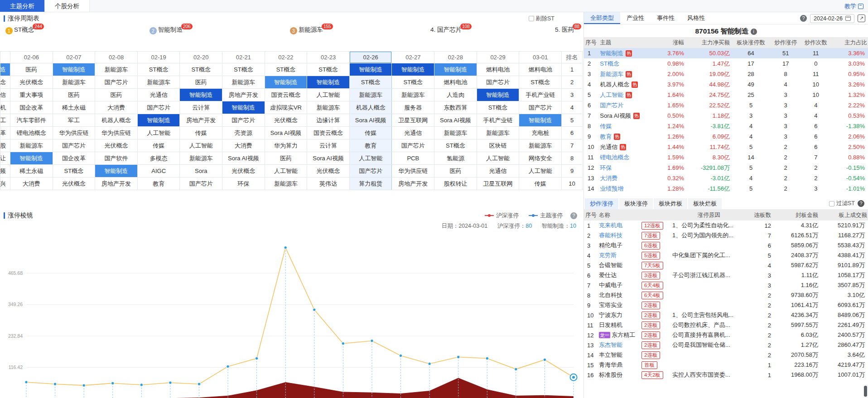 Image resolution: width=868 pixels, height=398 pixels. What do you see at coordinates (292, 158) in the screenshot?
I see `cycle-row: 让智能制造国企改革国产软件多模态新能源车Sora AI视频医药Sora AI视频…` at bounding box center [292, 158].